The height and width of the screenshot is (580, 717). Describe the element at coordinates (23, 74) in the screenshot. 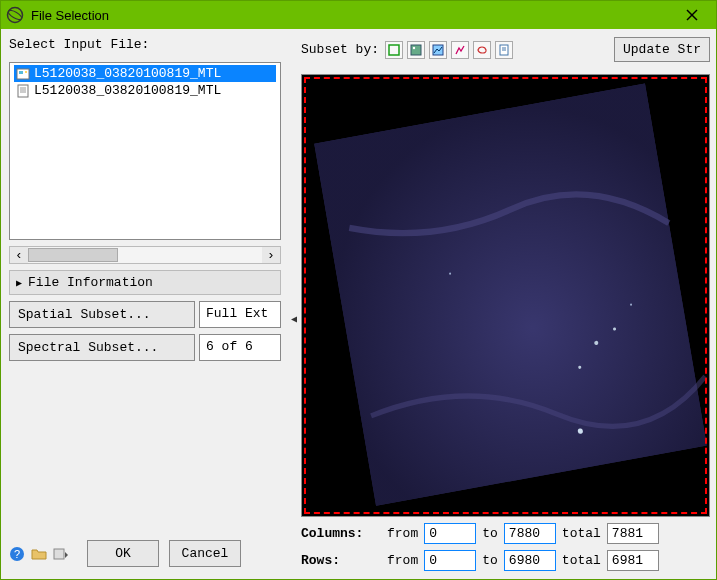

I see `image-file-icon` at that location.